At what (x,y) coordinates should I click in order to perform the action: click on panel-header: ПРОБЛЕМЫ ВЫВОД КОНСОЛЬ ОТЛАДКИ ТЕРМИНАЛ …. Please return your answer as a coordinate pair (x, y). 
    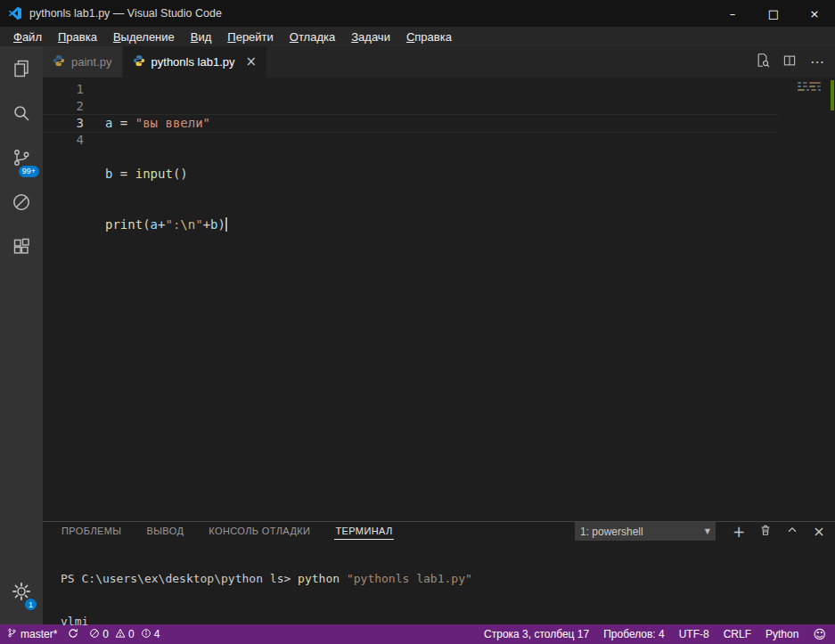
    Looking at the image, I should click on (438, 531).